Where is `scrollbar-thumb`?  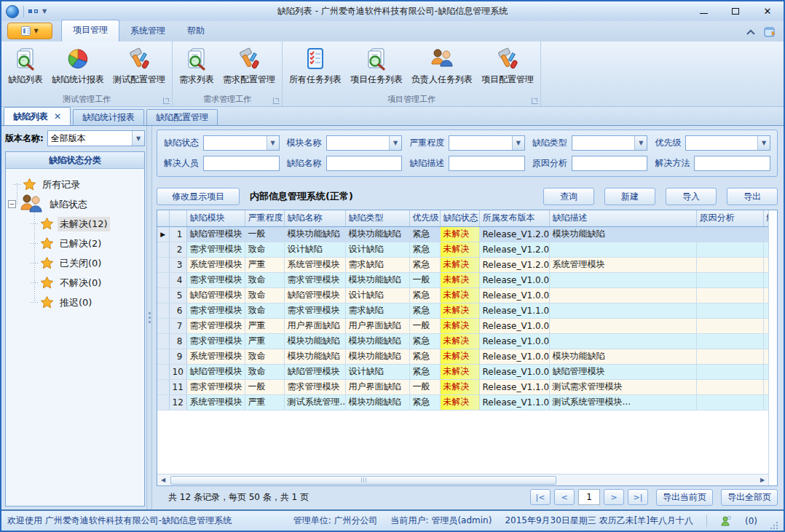 scrollbar-thumb is located at coordinates (363, 480).